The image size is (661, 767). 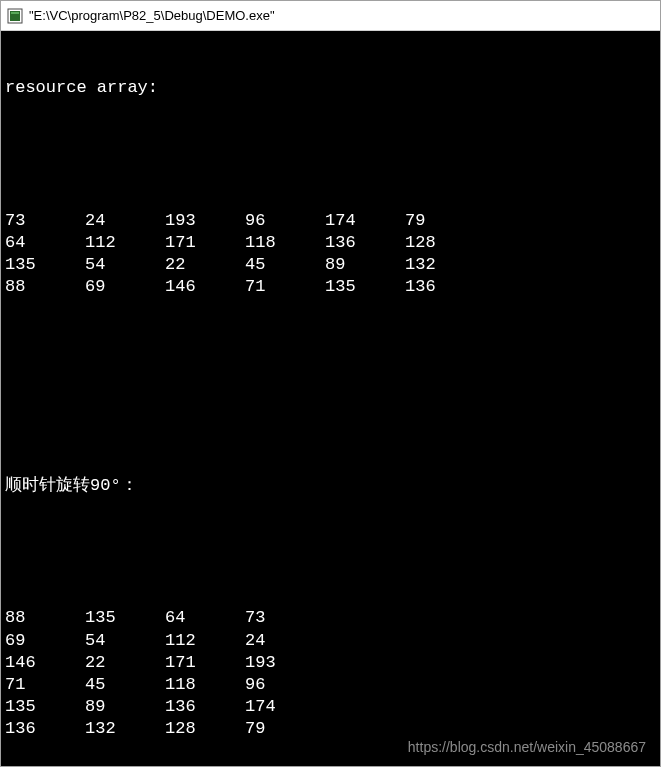 What do you see at coordinates (330, 16) in the screenshot?
I see `titlebar: "E:\VC\program\P82_5\Debug\DEMO.exe"` at bounding box center [330, 16].